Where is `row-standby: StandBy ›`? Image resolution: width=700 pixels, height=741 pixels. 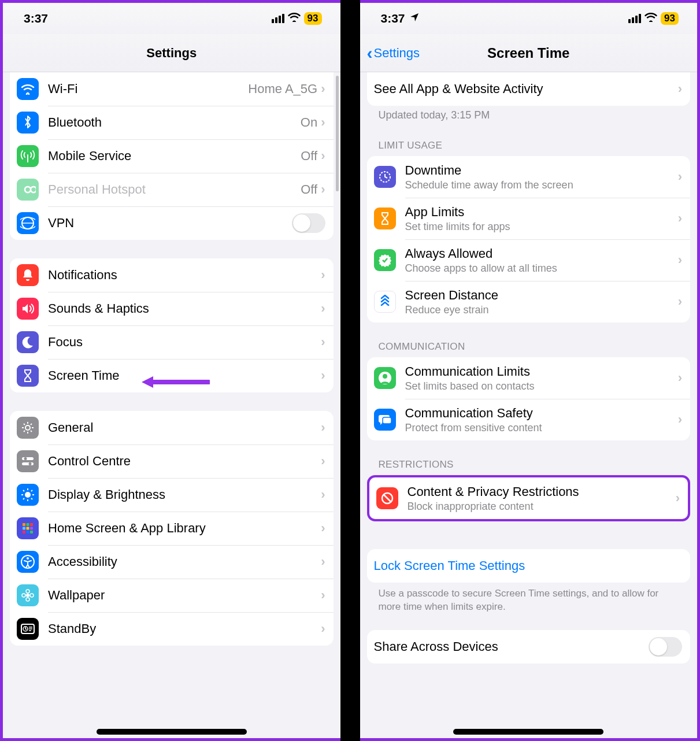 row-standby: StandBy › is located at coordinates (172, 629).